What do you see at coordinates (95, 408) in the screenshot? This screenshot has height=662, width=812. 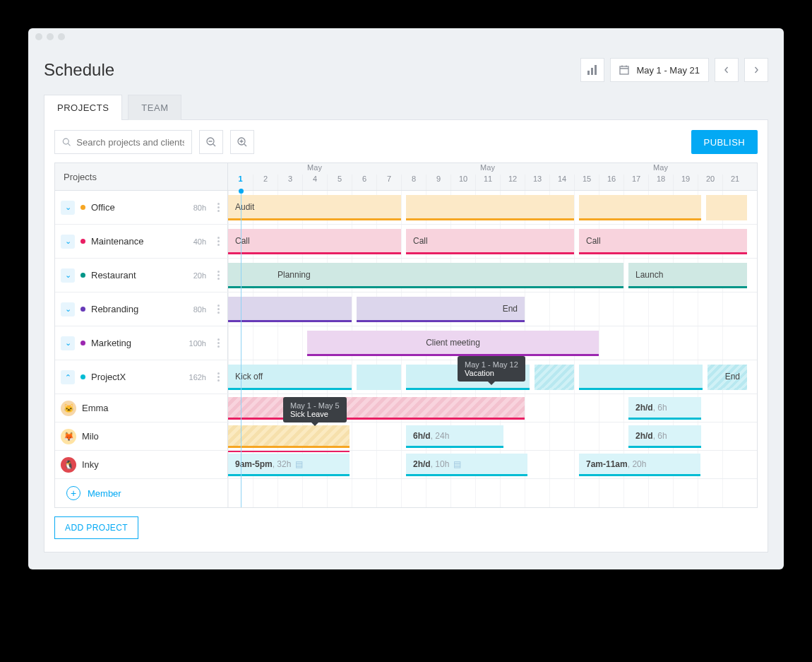 I see `member-name: Emma` at bounding box center [95, 408].